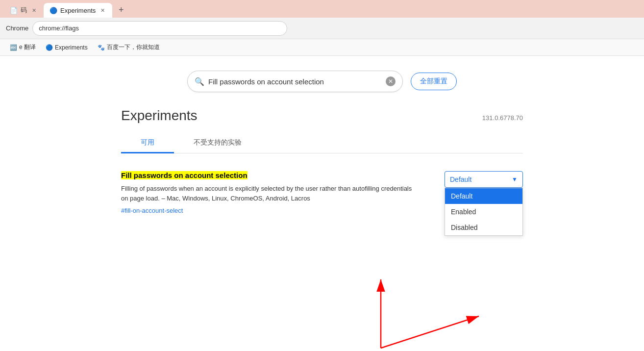  I want to click on tab-inactive: 📄 码 ✕, so click(24, 10).